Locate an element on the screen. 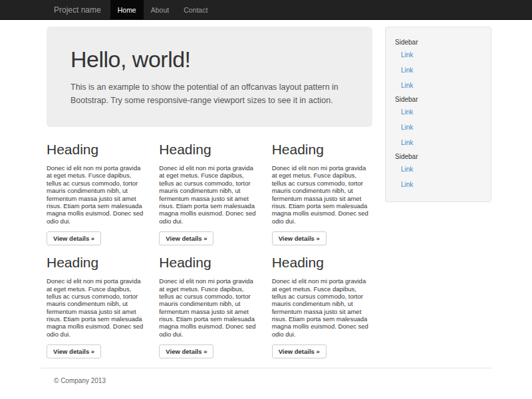 The image size is (532, 399). jumbotron-title: Hello, world! is located at coordinates (209, 60).